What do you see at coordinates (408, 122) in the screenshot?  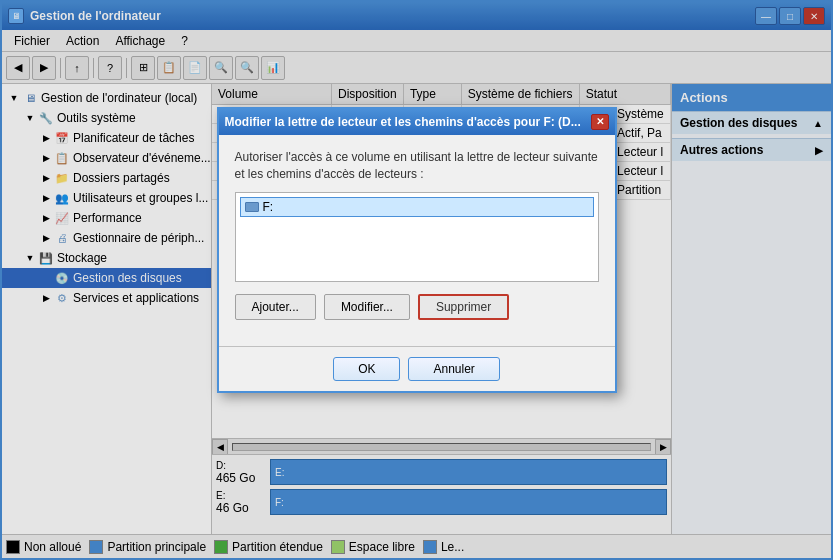 I see `modal-title: Modifier la lettre de lecteur et les che…` at bounding box center [408, 122].